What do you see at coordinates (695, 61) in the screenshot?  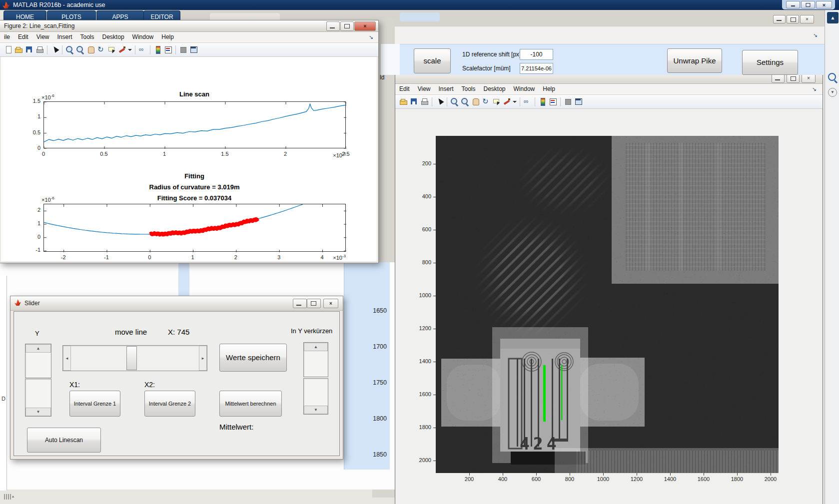 I see `unwrap-pike-button: Unwrap Pike` at bounding box center [695, 61].